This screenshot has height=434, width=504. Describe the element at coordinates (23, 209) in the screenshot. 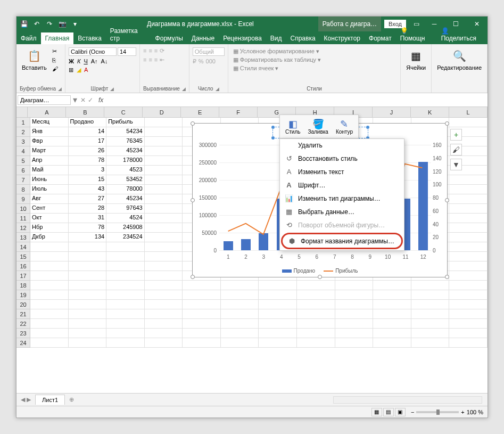

I see `row-header: 10` at that location.